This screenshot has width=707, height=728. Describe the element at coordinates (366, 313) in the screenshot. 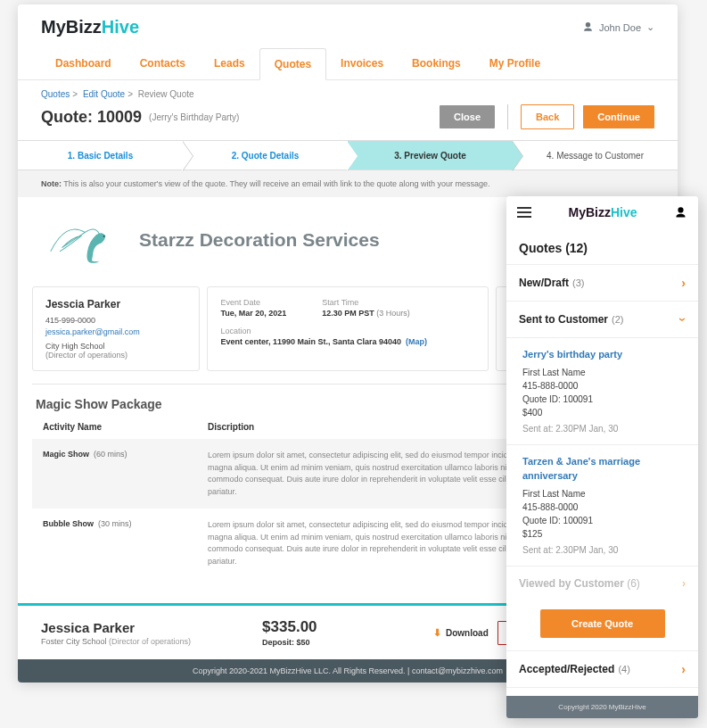

I see `start-time: 12.30 PM PST (3 Hours)` at that location.